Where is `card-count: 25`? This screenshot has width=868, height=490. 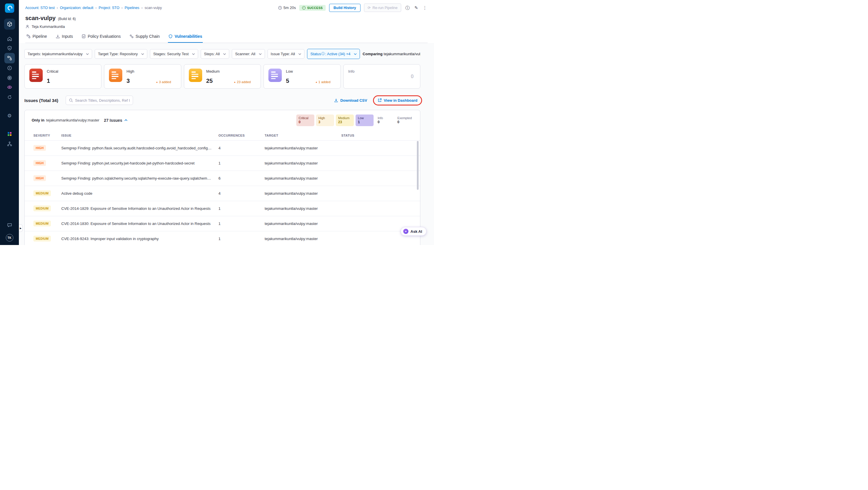
card-count: 25 is located at coordinates (210, 81).